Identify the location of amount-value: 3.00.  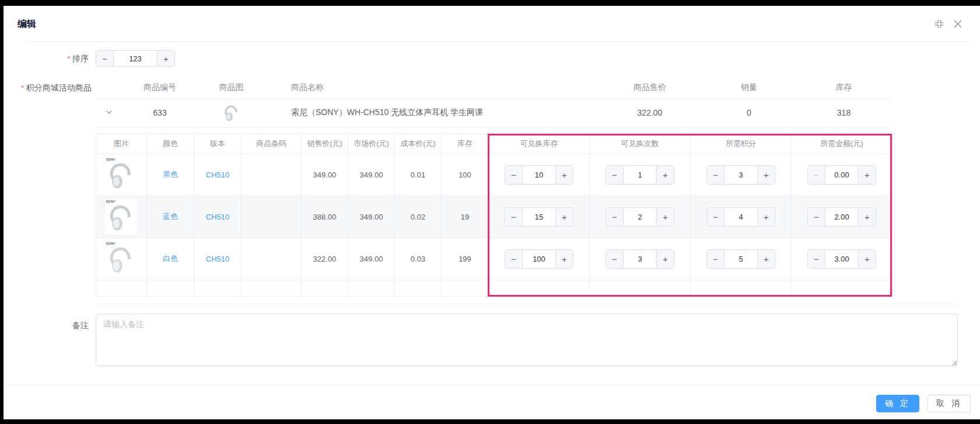
(842, 259).